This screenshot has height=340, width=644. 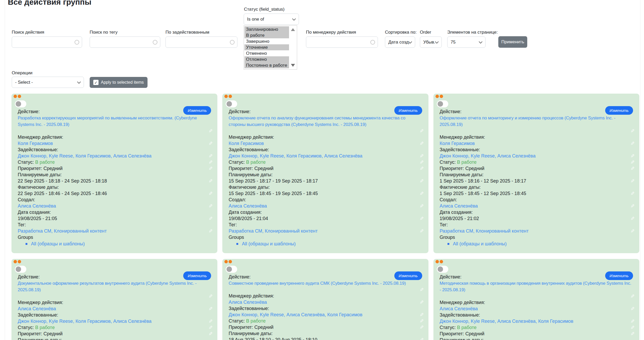 I want to click on action-title-link: Оформление отчета по анализу функциониро…, so click(x=317, y=121).